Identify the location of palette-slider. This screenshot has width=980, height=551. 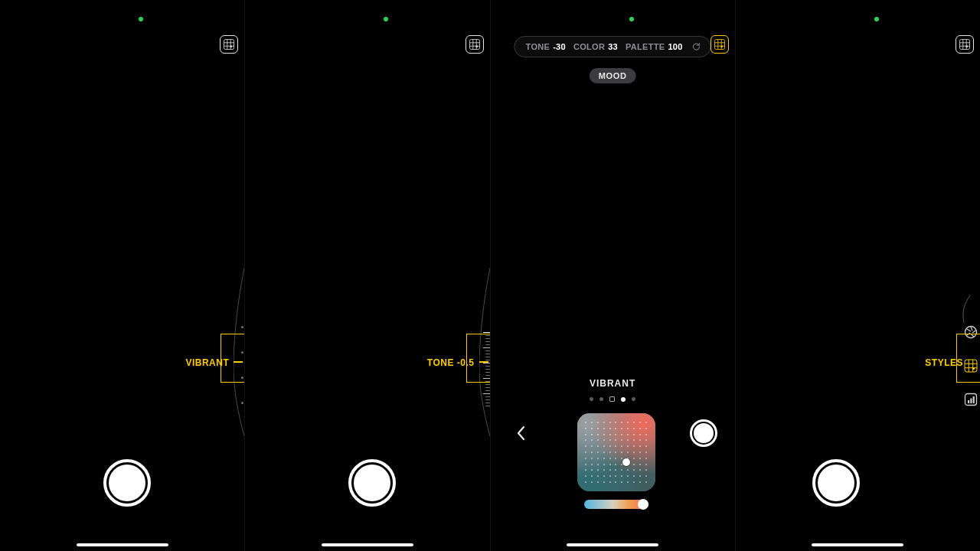
(616, 504).